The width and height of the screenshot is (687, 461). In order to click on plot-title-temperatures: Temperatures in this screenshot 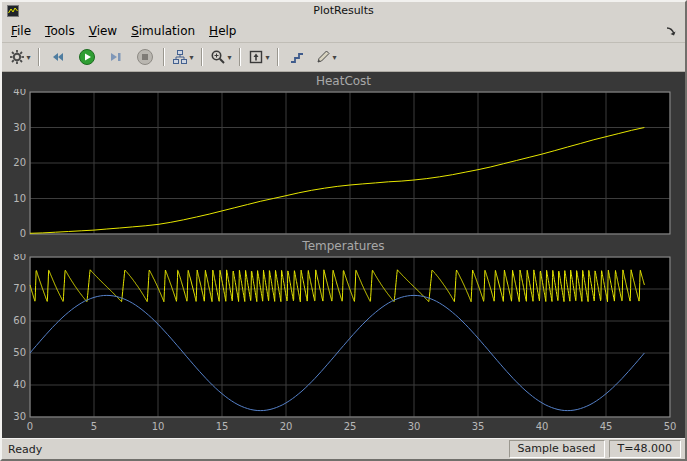, I will do `click(344, 246)`.